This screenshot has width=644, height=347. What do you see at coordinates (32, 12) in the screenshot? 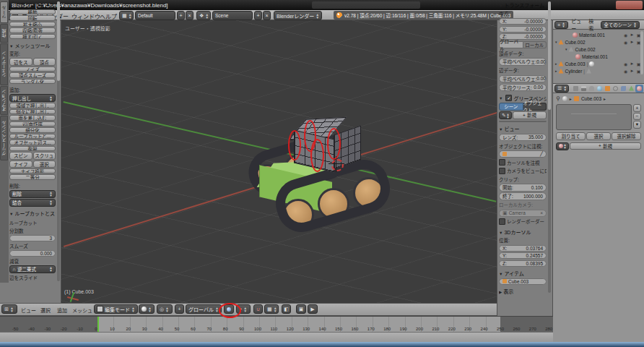
I see `button-move: 移動` at bounding box center [32, 12].